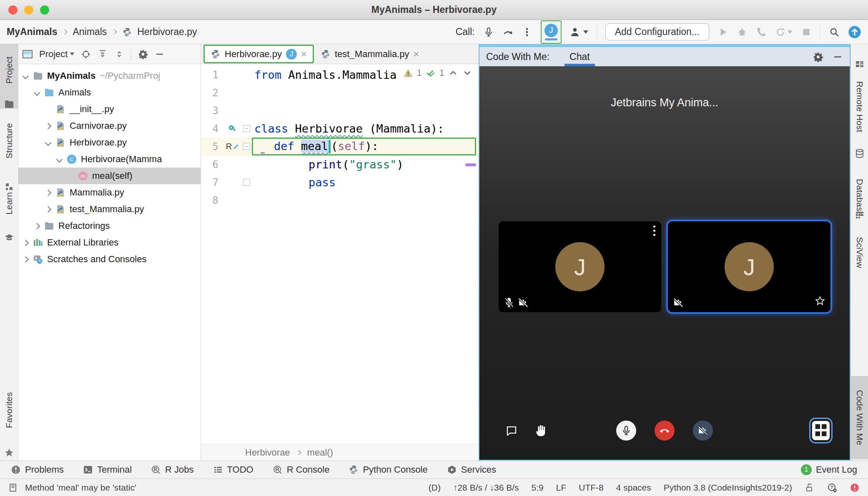  Describe the element at coordinates (538, 488) in the screenshot. I see `status-segment-5-9: 5:9` at that location.